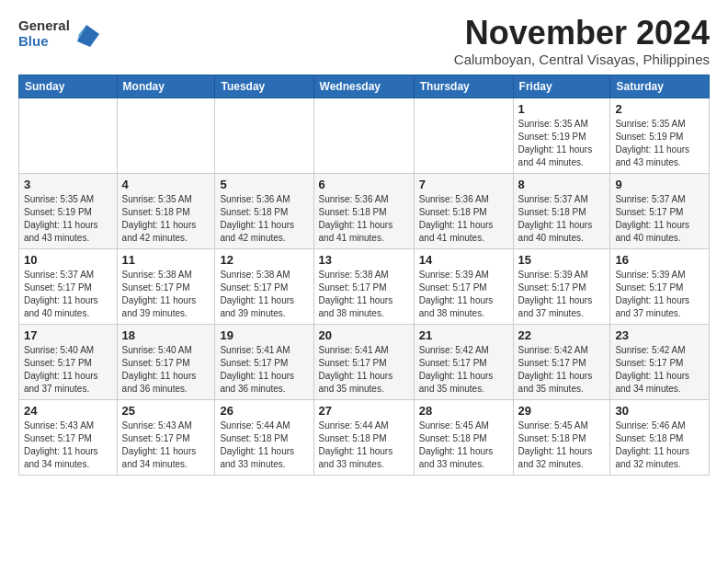  I want to click on title-block: November 2024 Calumboyan, Central Visaya…, so click(582, 40).